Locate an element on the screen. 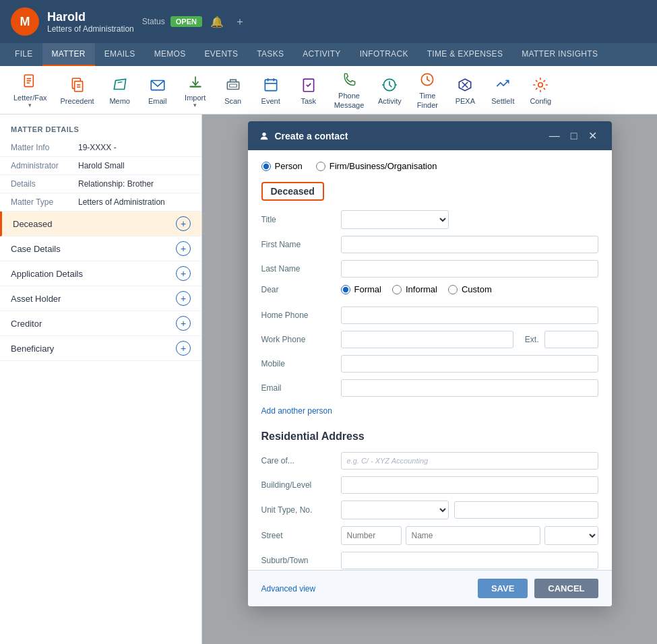 The image size is (657, 644). bell-icon: 🔔 is located at coordinates (217, 22).